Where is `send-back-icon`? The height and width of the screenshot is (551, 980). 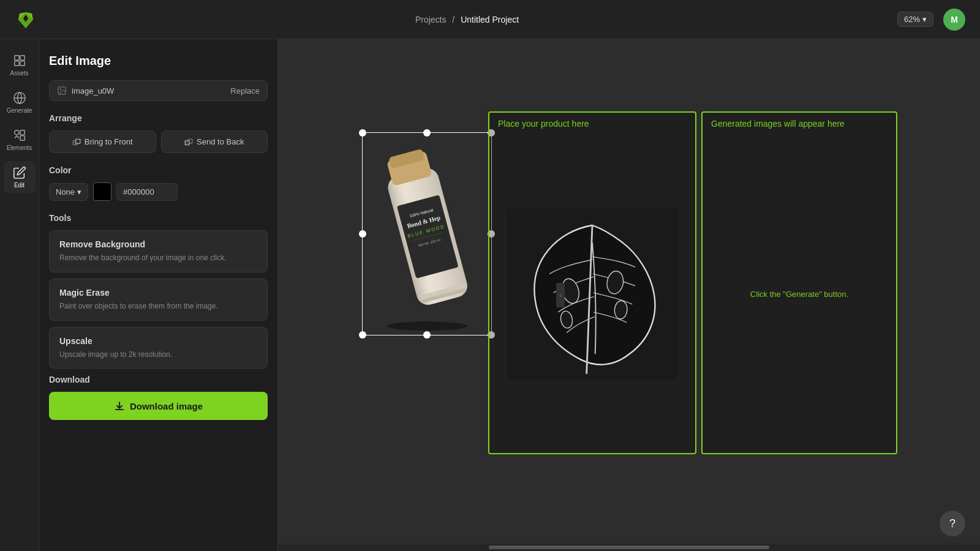 send-back-icon is located at coordinates (189, 142).